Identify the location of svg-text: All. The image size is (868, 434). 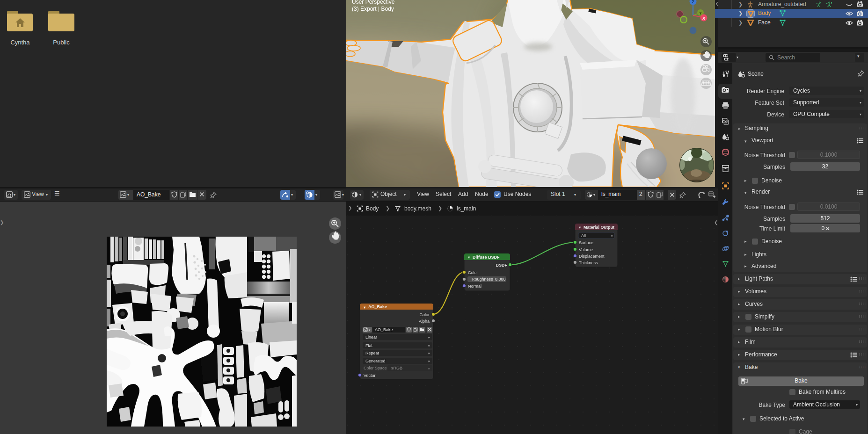
(584, 236).